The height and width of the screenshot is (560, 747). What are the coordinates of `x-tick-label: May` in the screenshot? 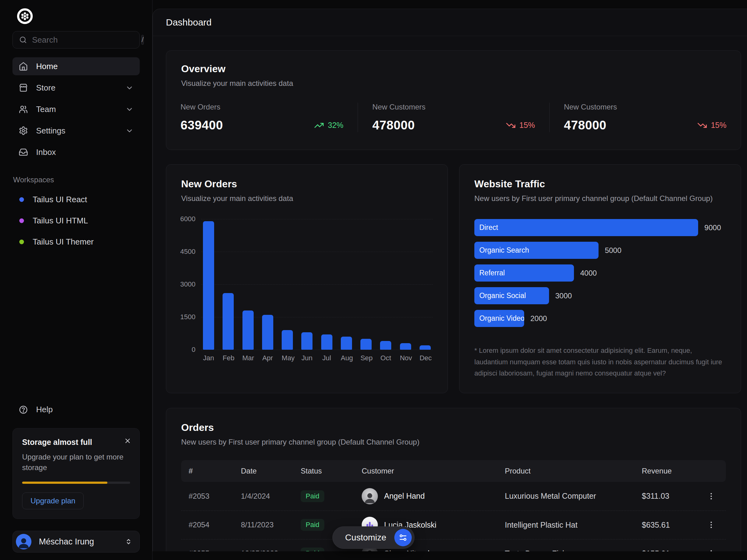 It's located at (287, 358).